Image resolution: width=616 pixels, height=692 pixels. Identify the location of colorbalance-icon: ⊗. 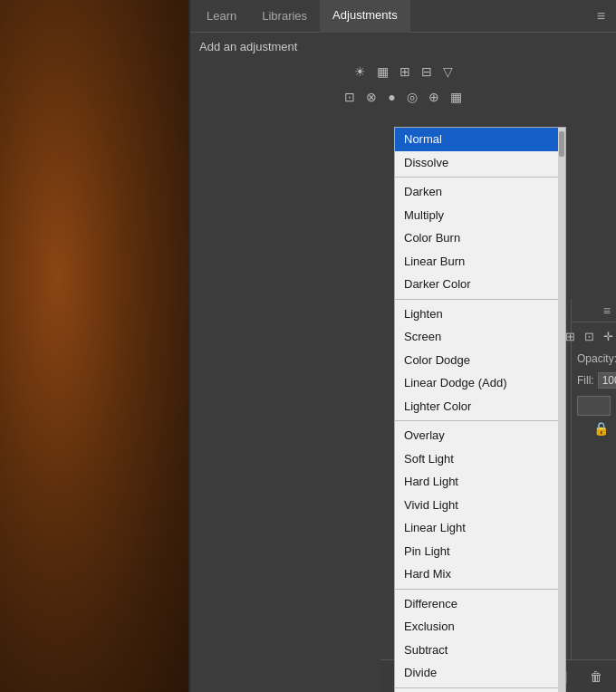
(371, 97).